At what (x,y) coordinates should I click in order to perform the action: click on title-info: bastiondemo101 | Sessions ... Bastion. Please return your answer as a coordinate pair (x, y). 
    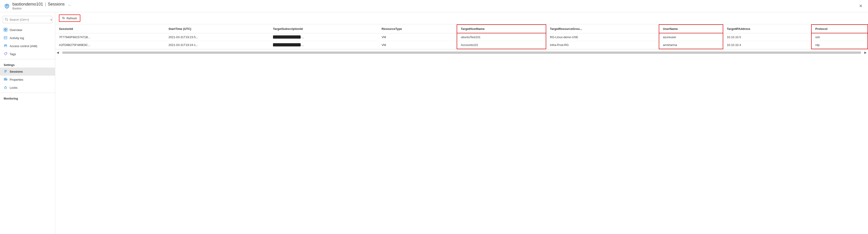
    Looking at the image, I should click on (42, 6).